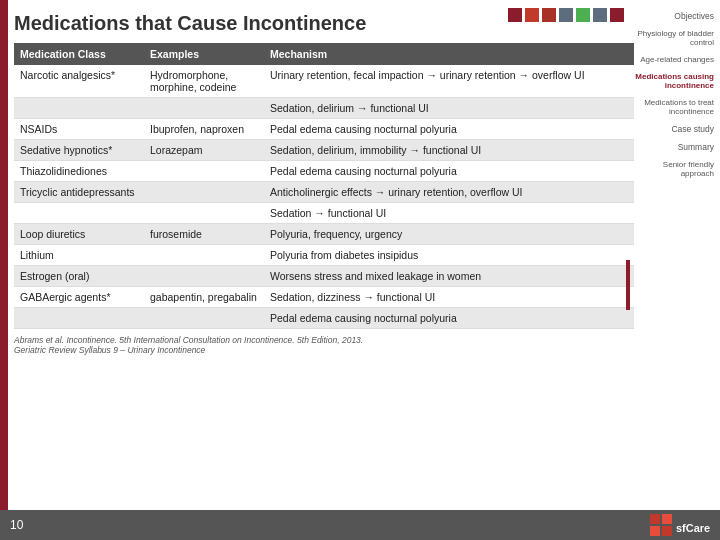 This screenshot has width=720, height=540. What do you see at coordinates (324, 214) in the screenshot?
I see `table-row: Sedation → functional UI` at bounding box center [324, 214].